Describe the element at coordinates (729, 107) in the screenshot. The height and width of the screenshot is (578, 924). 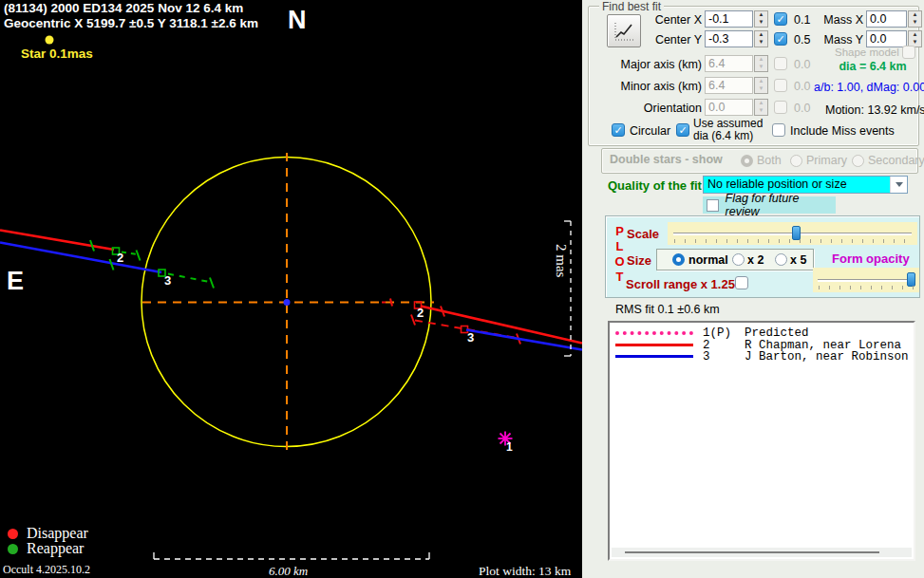
I see `orientation-input` at that location.